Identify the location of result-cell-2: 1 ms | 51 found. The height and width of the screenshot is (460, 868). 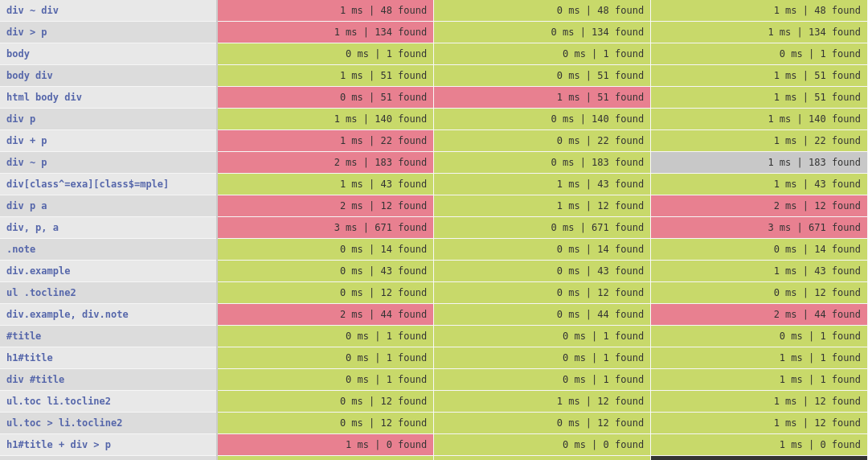
(542, 98).